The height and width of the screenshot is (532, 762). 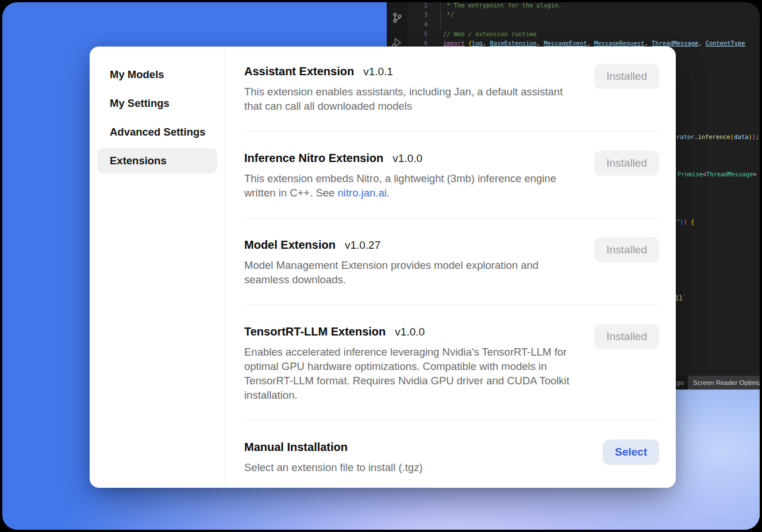 I want to click on extension-name: Manual Installation, so click(x=296, y=447).